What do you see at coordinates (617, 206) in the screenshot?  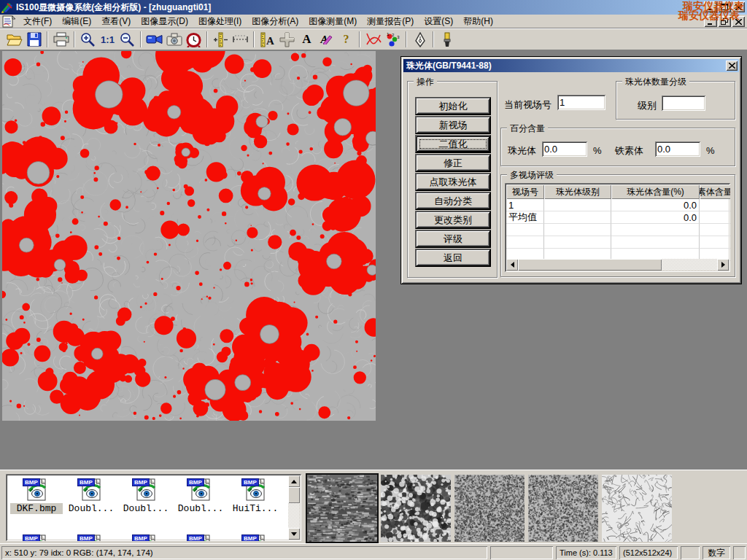 I see `table-row: 1 0.0` at bounding box center [617, 206].